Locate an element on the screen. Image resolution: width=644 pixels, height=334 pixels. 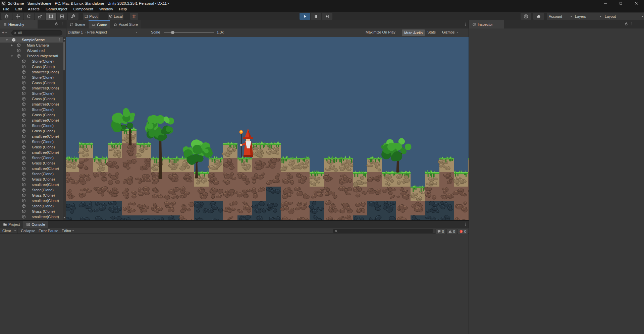
cloud-button is located at coordinates (539, 16).